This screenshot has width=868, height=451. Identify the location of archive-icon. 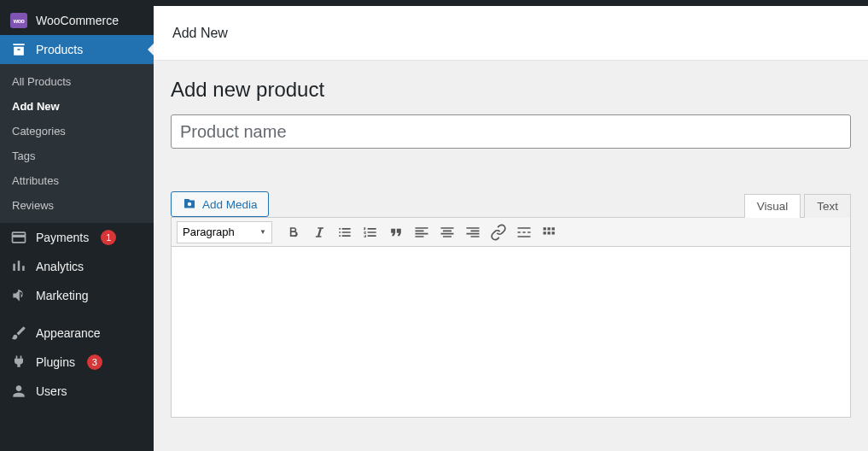
(19, 50).